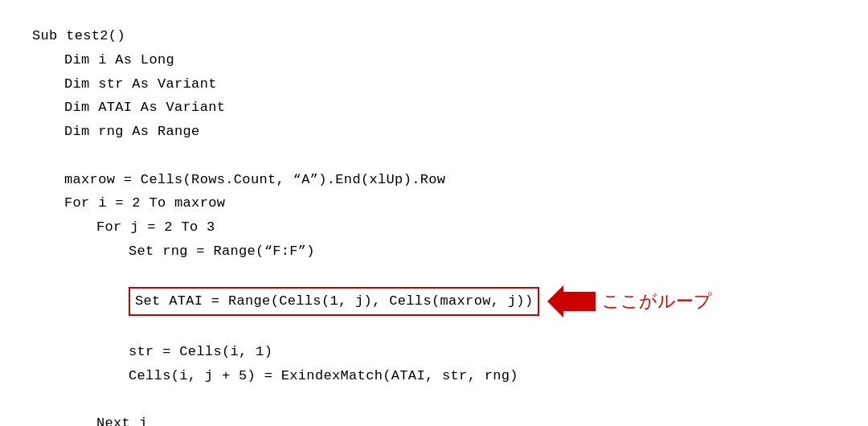 The height and width of the screenshot is (426, 868). Describe the element at coordinates (434, 376) in the screenshot. I see `code-line: Cells(i, j + 5) = ExindexMatch(ATAI, str…` at that location.